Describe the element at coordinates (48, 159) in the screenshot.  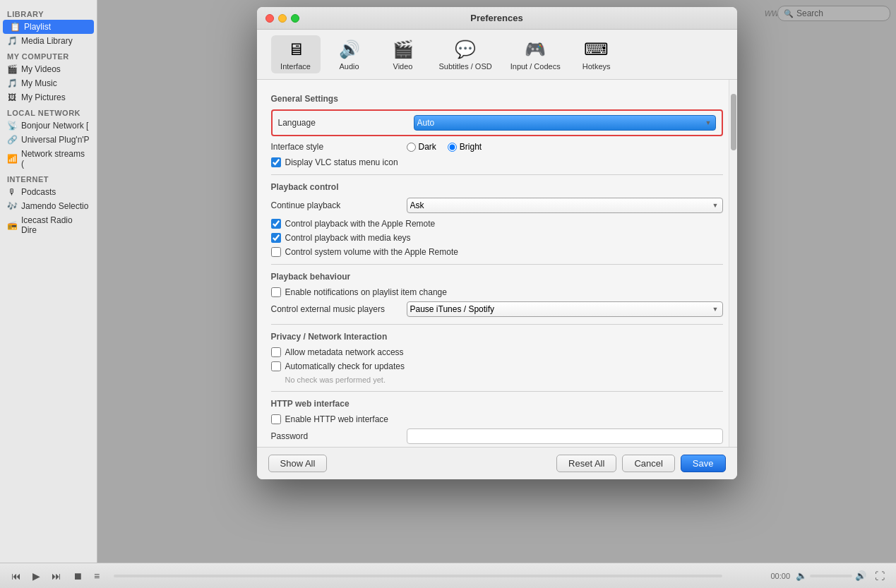
I see `sidebar-item-network-streams: 📶 Network streams (` at that location.